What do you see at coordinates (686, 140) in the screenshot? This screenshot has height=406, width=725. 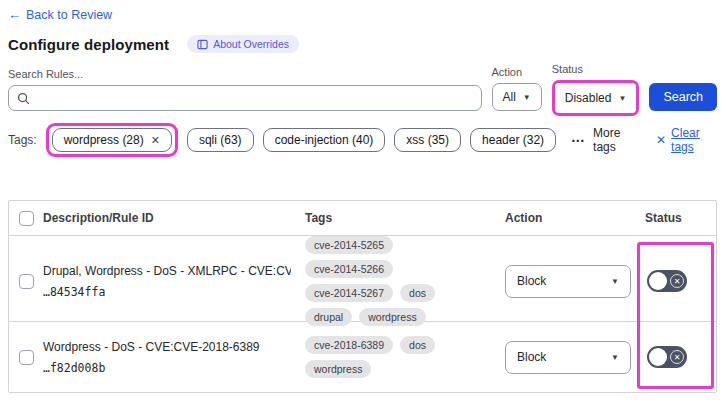 I see `clear-tags-button: ✕ Clear tags` at bounding box center [686, 140].